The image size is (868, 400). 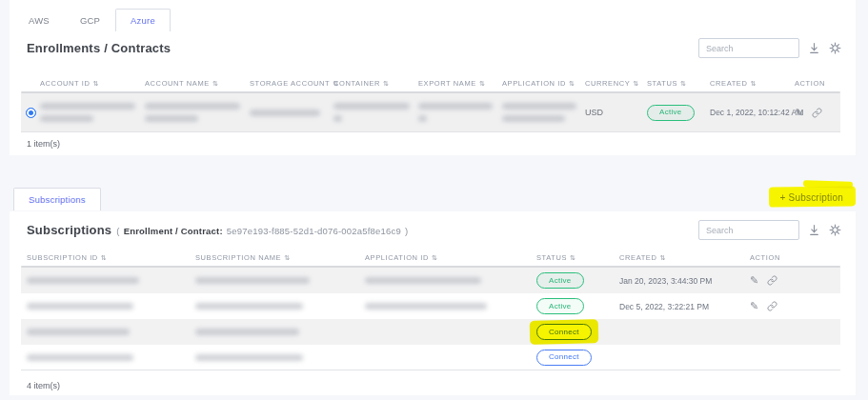 I want to click on created-value: Dec 1, 2022, 10:12:42 AM, so click(x=751, y=112).